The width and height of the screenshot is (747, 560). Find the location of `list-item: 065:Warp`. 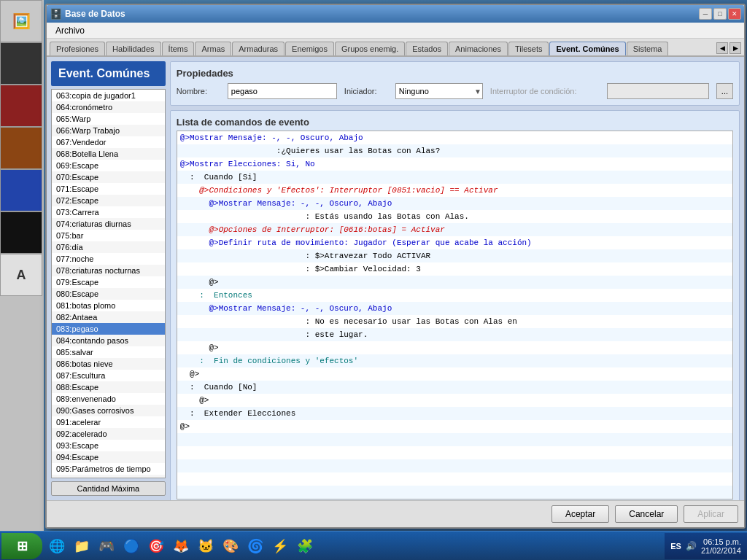

list-item: 065:Warp is located at coordinates (108, 119).